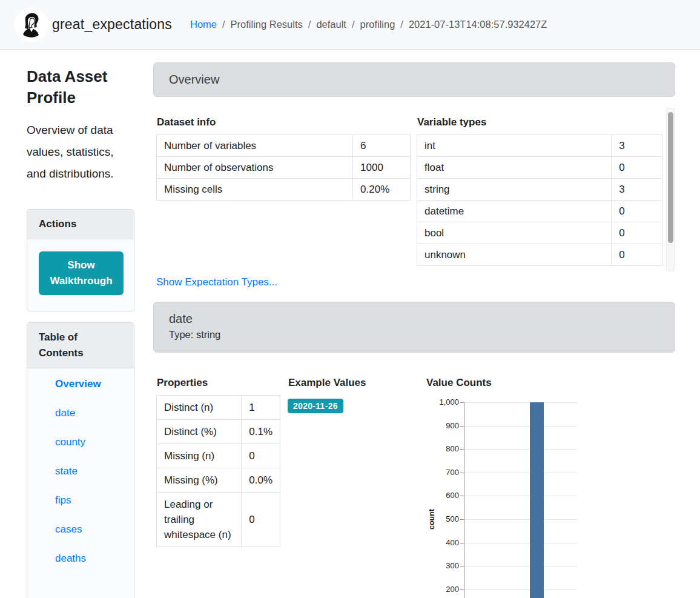 Image resolution: width=700 pixels, height=598 pixels. Describe the element at coordinates (31, 25) in the screenshot. I see `great-expectations-logo-icon` at that location.